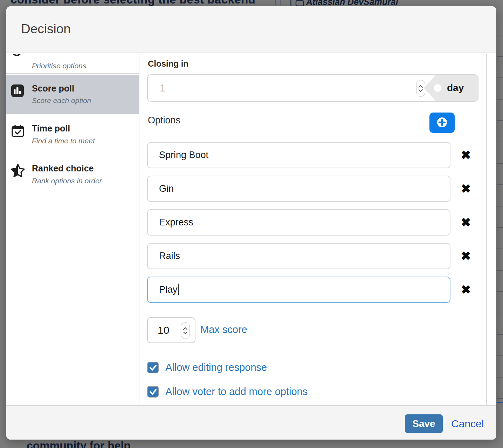 The height and width of the screenshot is (448, 503). What do you see at coordinates (224, 330) in the screenshot?
I see `max-score-label: Max score` at bounding box center [224, 330].